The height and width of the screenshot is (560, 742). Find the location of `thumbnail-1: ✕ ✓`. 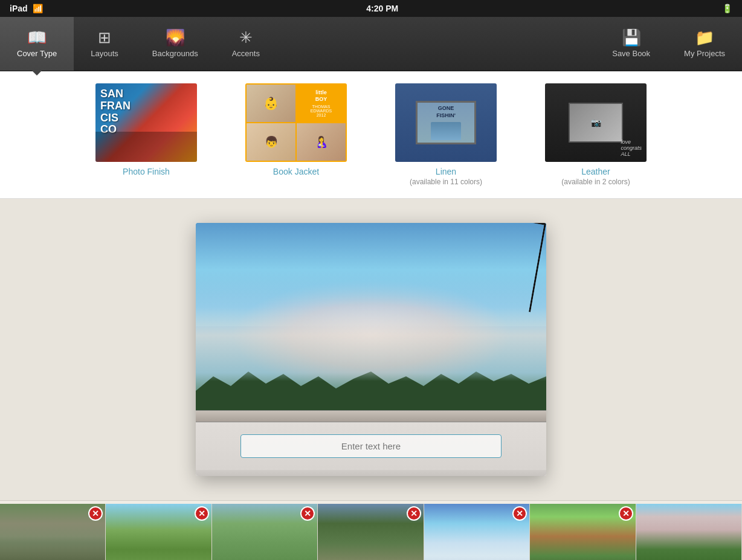

thumbnail-1: ✕ ✓ is located at coordinates (53, 532).